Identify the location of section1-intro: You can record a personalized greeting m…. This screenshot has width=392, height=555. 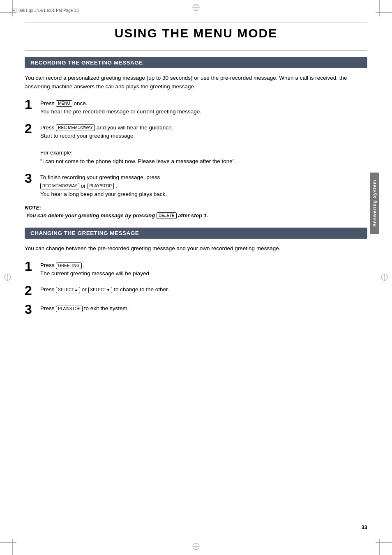
(196, 83).